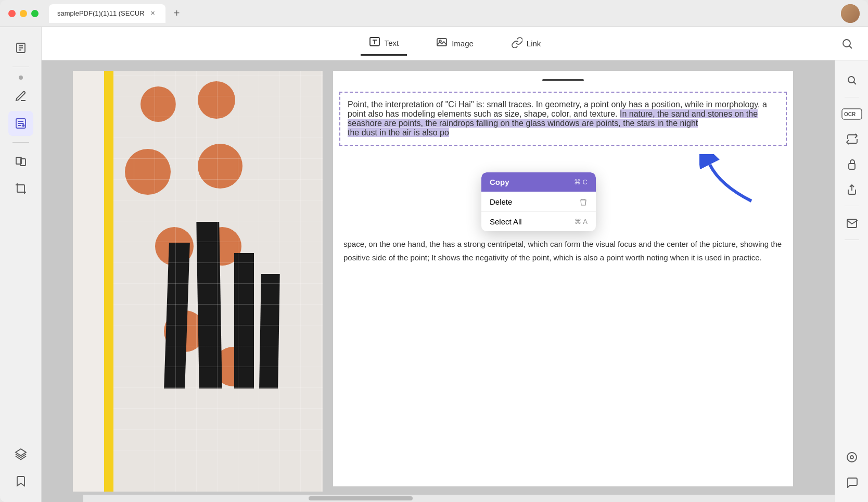 This screenshot has height=502, width=868. I want to click on search-button, so click(847, 44).